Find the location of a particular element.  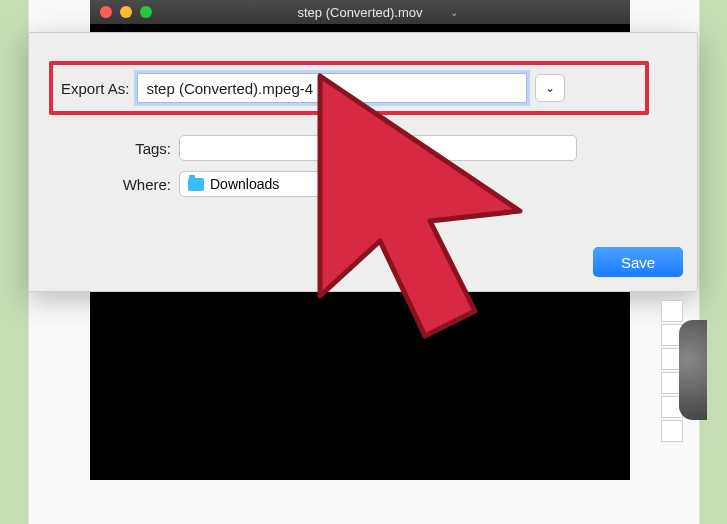

window-title: step (Converted).mov is located at coordinates (360, 12).